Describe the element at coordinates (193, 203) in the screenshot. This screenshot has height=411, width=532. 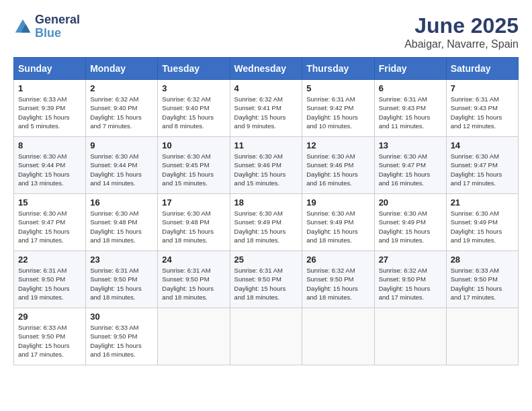
I see `day-number: 17` at that location.